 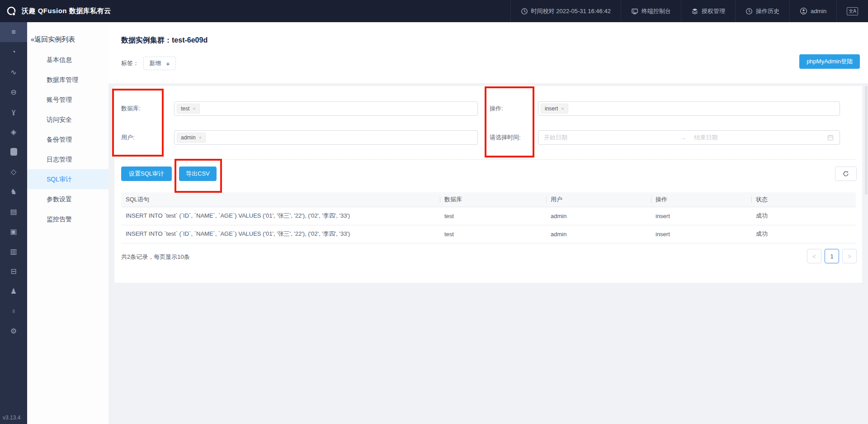 What do you see at coordinates (832, 256) in the screenshot?
I see `page-1-button: 1` at bounding box center [832, 256].